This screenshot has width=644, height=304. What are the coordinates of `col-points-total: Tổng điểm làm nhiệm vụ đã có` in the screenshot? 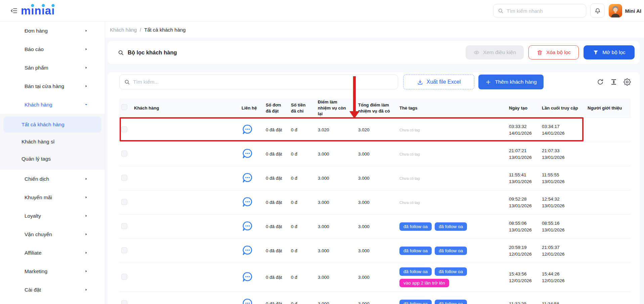 It's located at (379, 108).